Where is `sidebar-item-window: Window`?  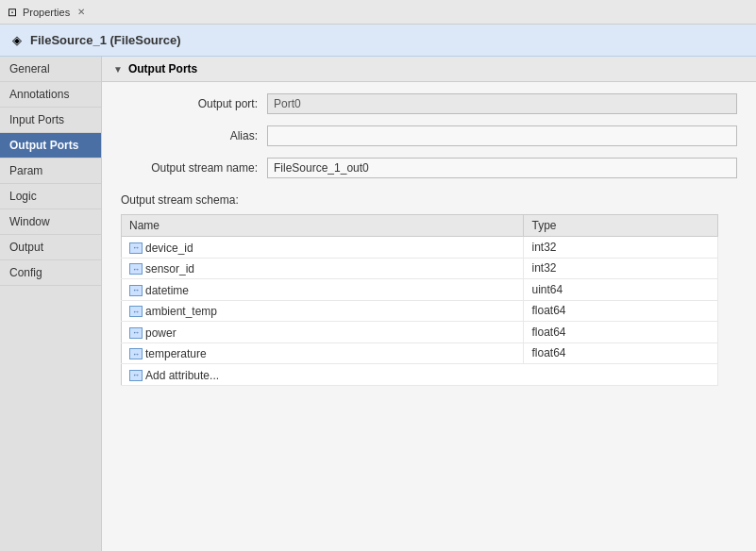 sidebar-item-window: Window is located at coordinates (51, 223).